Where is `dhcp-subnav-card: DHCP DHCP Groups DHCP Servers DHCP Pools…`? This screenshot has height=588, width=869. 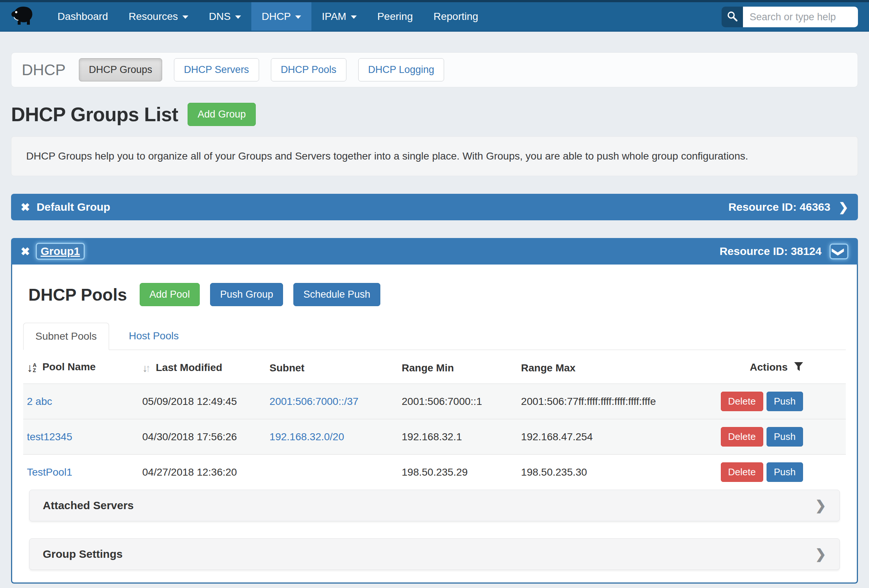
dhcp-subnav-card: DHCP DHCP Groups DHCP Servers DHCP Pools… is located at coordinates (434, 70).